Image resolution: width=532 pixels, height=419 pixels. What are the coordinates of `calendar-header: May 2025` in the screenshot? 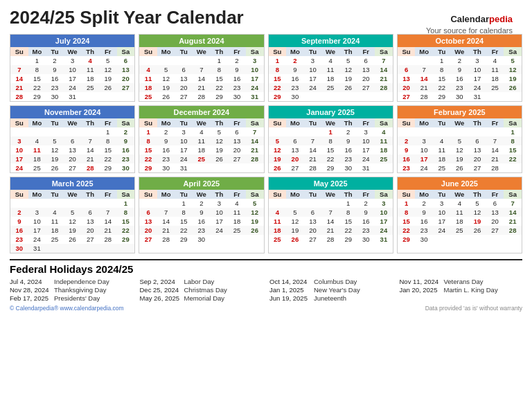 It's located at (331, 184).